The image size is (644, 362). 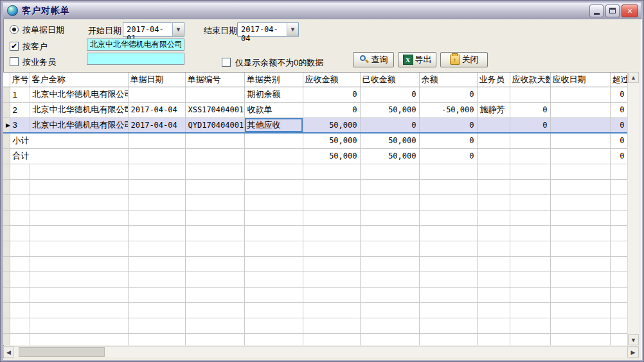 I want to click on scroll-left-icon: ◀, so click(x=9, y=352).